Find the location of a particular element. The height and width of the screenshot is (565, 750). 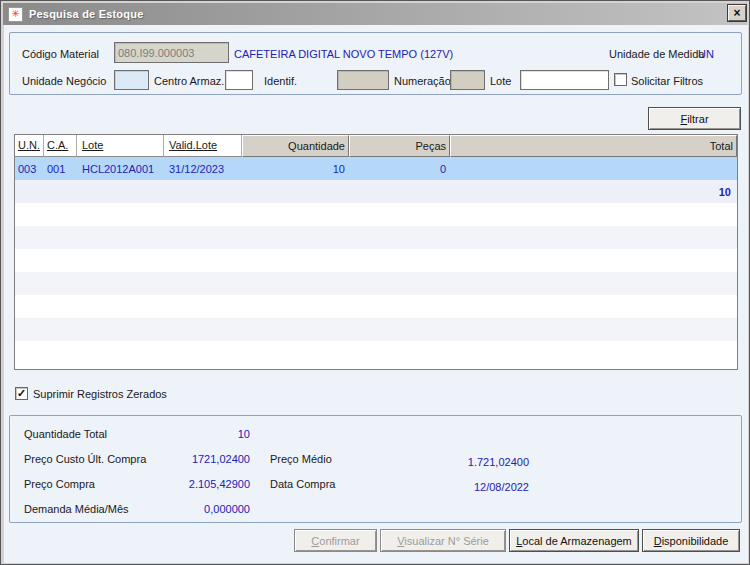

numeracao-label: Numeração is located at coordinates (422, 81).